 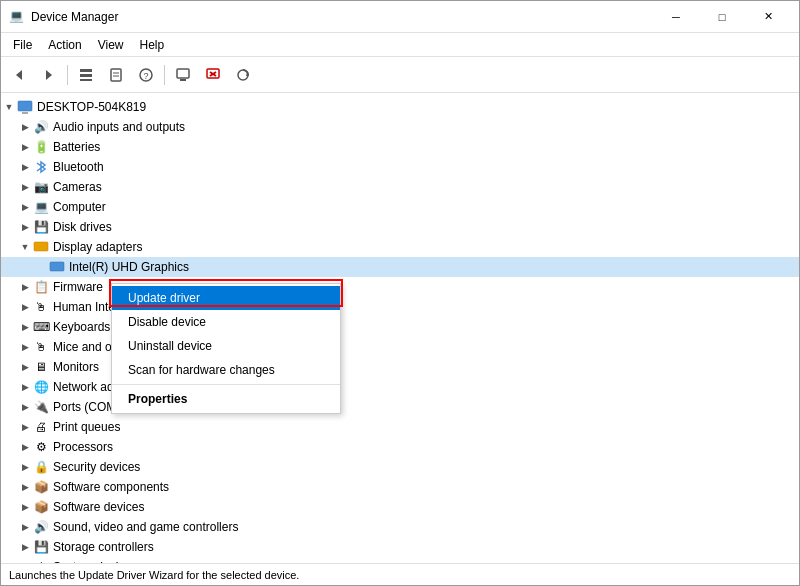 What do you see at coordinates (41, 167) in the screenshot?
I see `bluetooth-icon` at bounding box center [41, 167].